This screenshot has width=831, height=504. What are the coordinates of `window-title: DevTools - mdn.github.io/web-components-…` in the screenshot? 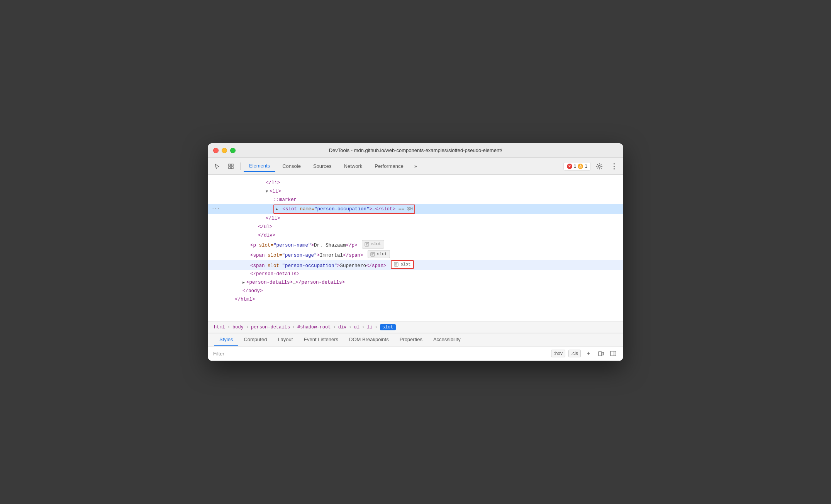 It's located at (416, 151).